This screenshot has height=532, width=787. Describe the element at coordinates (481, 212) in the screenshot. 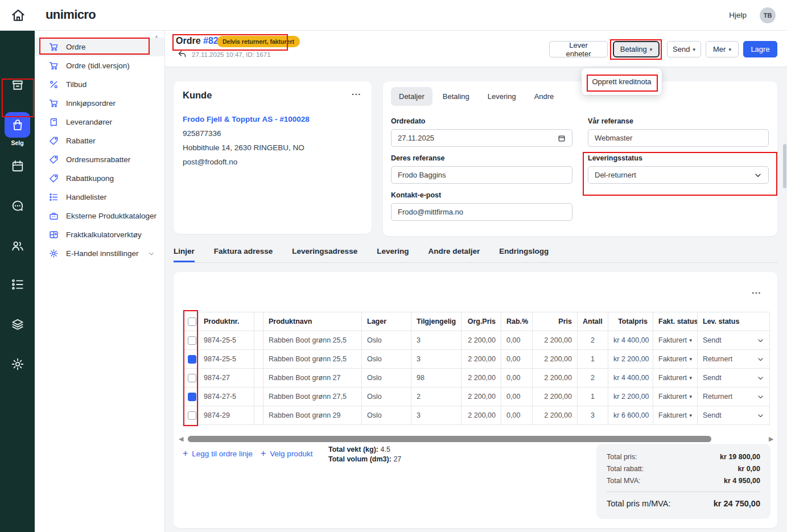

I see `contact-email-input: Frodo@mittfirma.no` at that location.